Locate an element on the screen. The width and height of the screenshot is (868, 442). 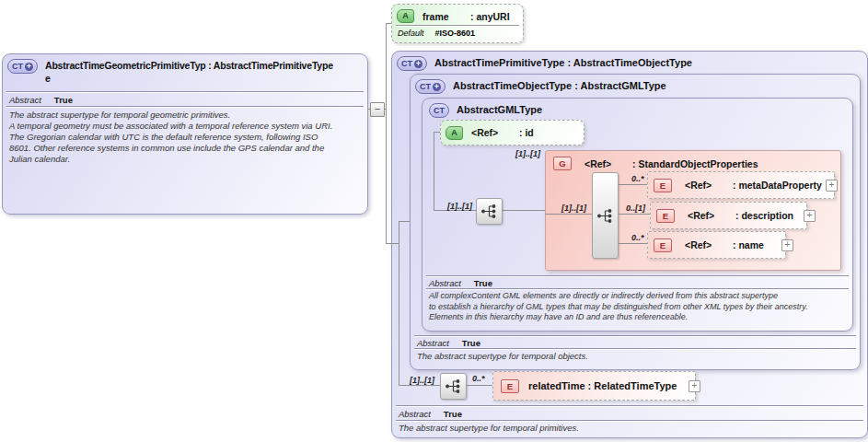
group-ref: <Ref> is located at coordinates (608, 164).